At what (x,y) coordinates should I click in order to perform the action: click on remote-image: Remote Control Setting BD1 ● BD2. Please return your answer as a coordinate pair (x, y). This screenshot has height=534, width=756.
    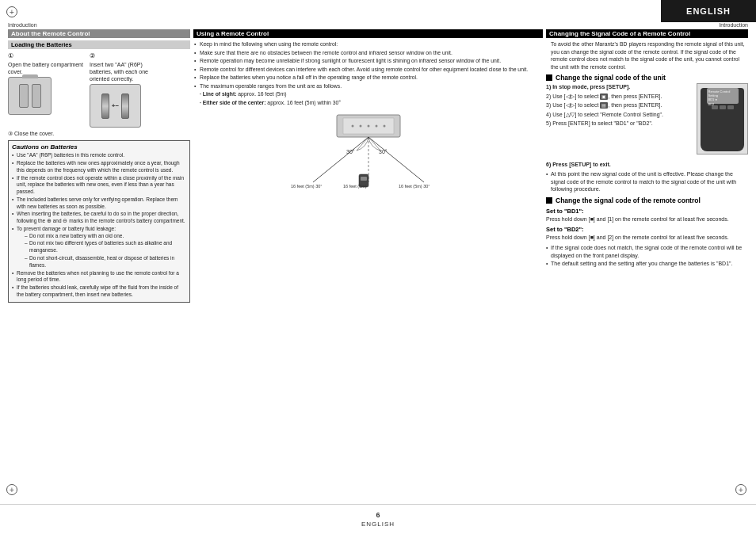
    Looking at the image, I should click on (723, 119).